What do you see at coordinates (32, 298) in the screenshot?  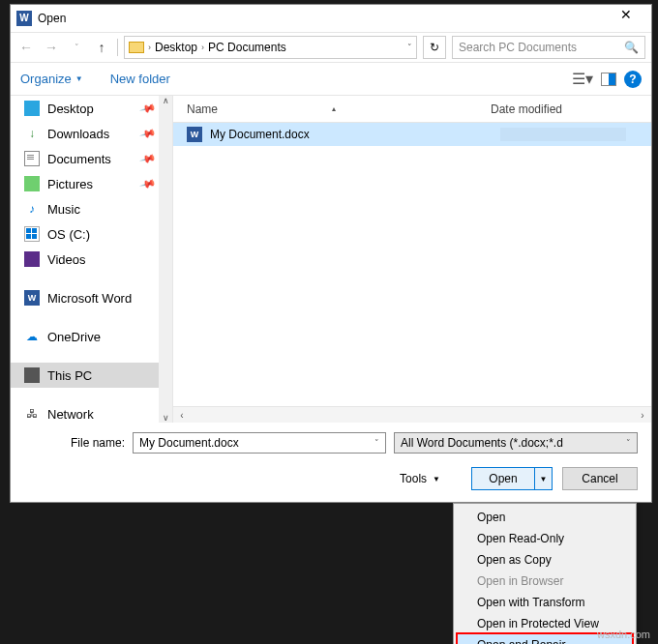 I see `word-icon: W` at bounding box center [32, 298].